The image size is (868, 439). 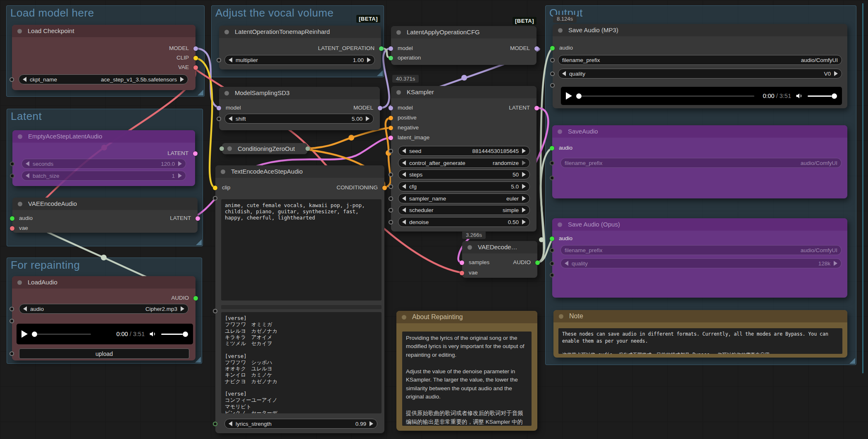 What do you see at coordinates (104, 31) in the screenshot?
I see `node-title: Load Checkpoint` at bounding box center [104, 31].